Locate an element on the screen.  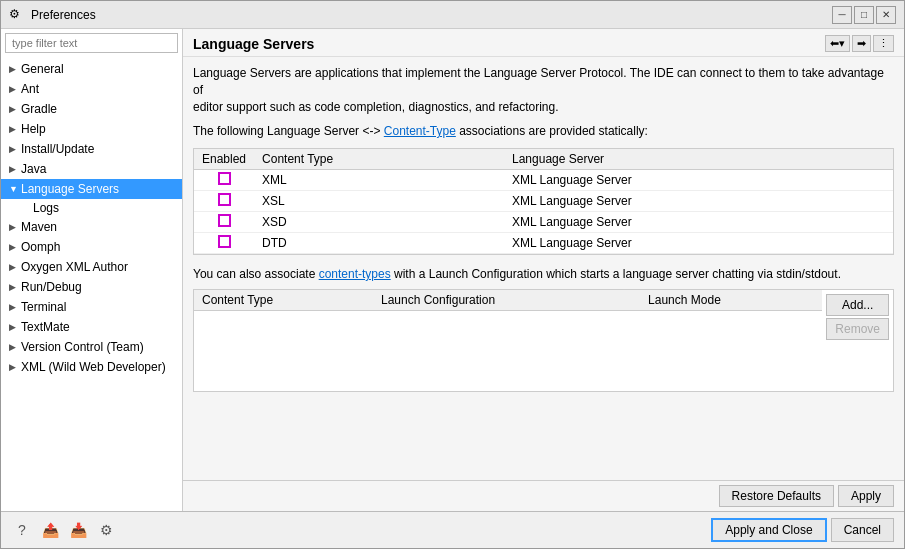
add-button: Add... is located at coordinates (858, 305).